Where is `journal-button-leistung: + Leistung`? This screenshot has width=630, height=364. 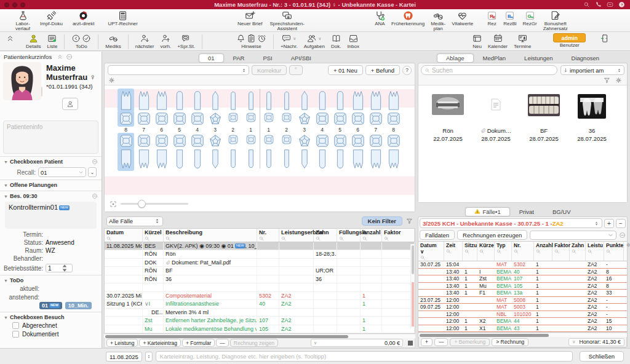 journal-button-leistung: + Leistung is located at coordinates (122, 343).